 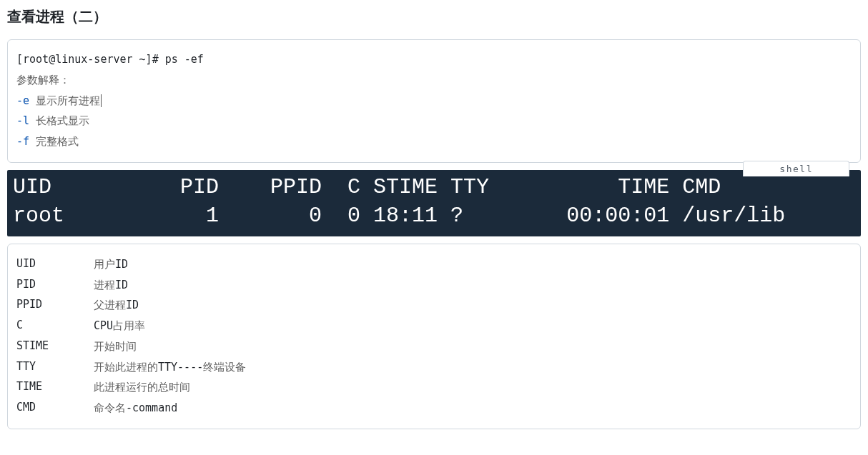 What do you see at coordinates (23, 101) in the screenshot?
I see `flag-e: -e` at bounding box center [23, 101].